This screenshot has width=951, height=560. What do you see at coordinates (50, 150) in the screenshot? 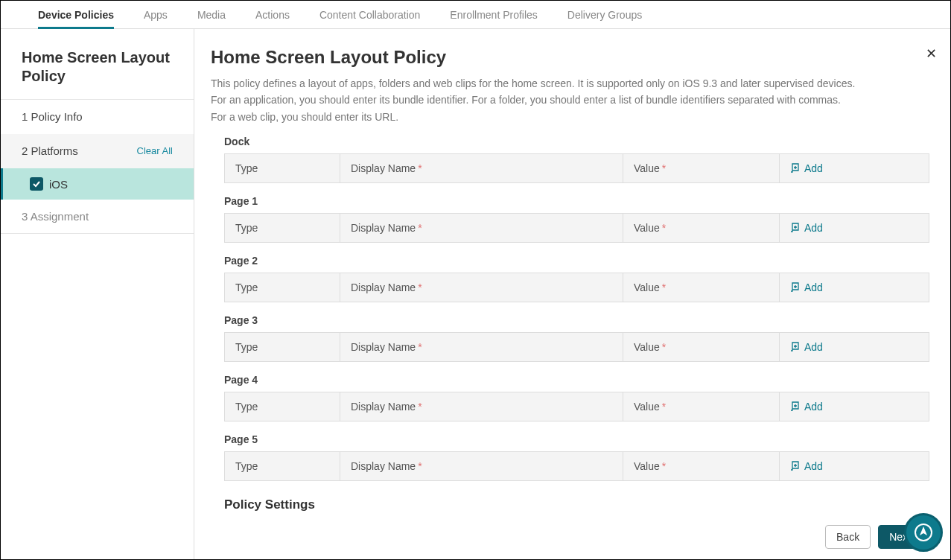
I see `step-platforms-label: 2 Platforms` at bounding box center [50, 150].